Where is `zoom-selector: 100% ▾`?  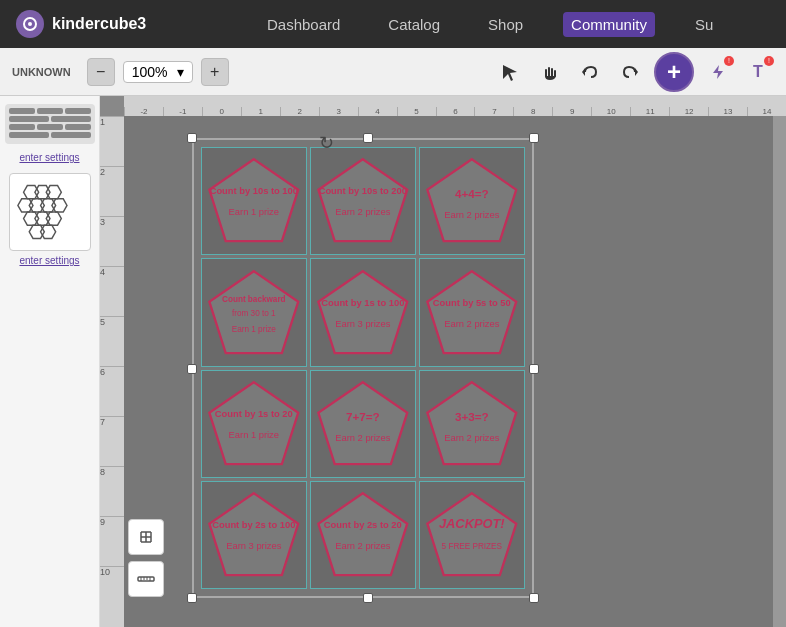
zoom-selector: 100% ▾ is located at coordinates (158, 72).